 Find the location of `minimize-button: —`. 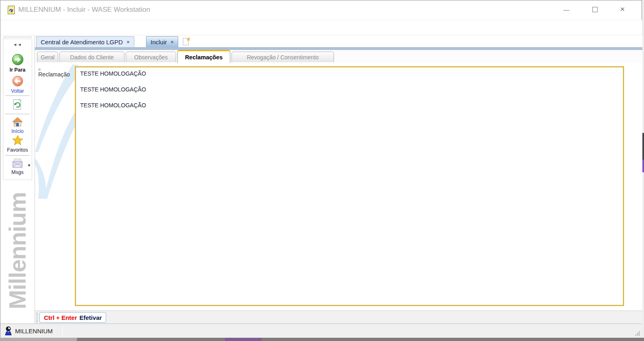

minimize-button: — is located at coordinates (566, 9).